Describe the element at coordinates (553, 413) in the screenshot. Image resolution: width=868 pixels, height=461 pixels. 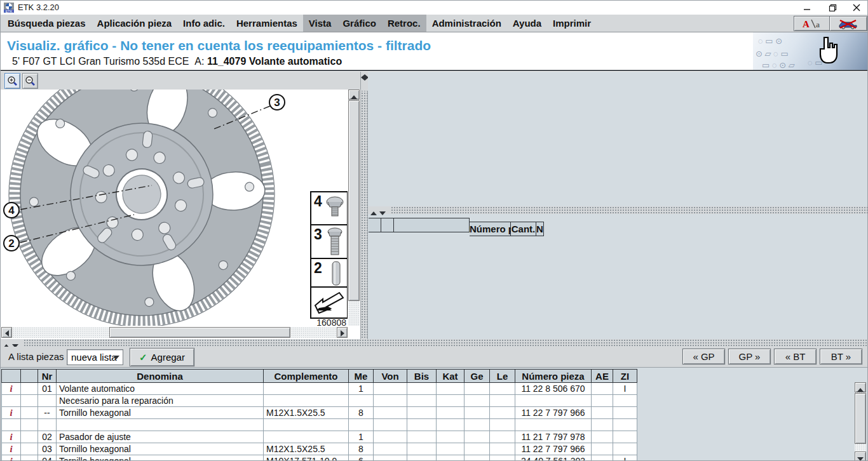
I see `numero-pieza-cell: 11 22 7 797 966` at that location.